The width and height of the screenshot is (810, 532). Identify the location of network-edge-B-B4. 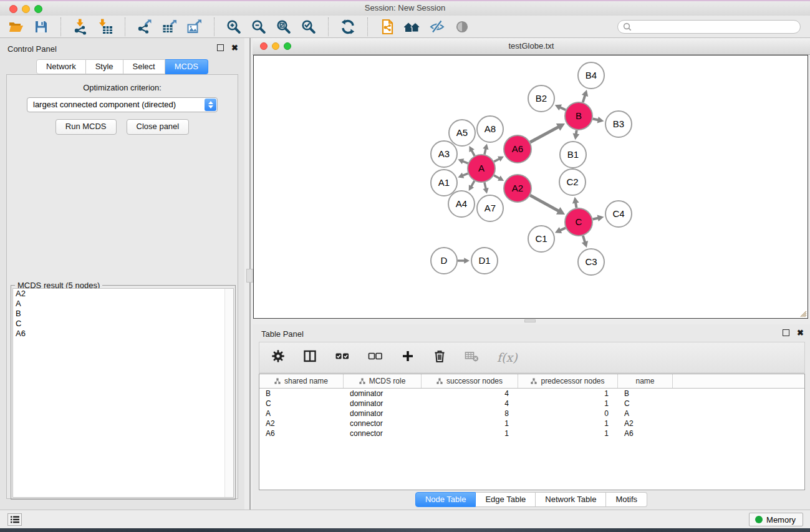
(585, 96).